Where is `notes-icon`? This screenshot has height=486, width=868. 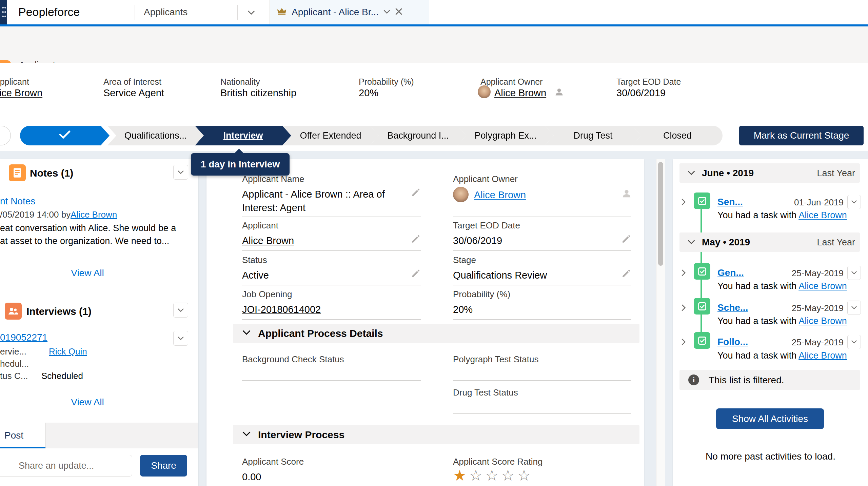 notes-icon is located at coordinates (17, 173).